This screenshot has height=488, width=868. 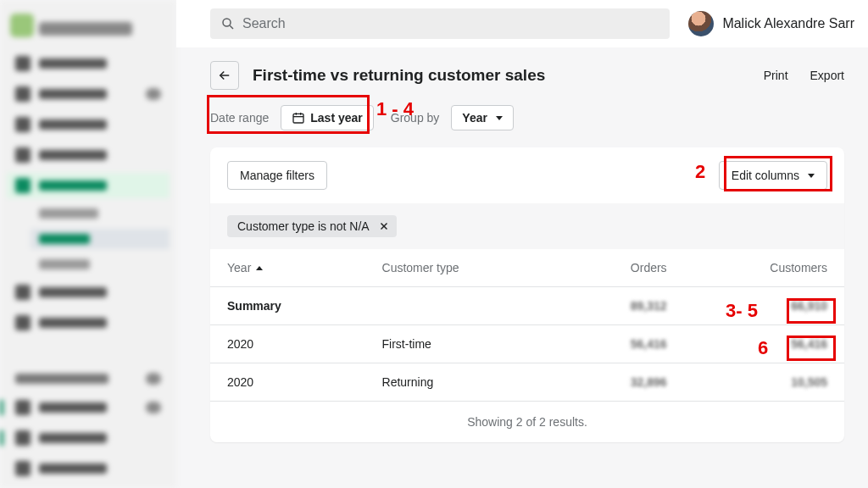 I want to click on cell-orders: 32,896, so click(x=649, y=382).